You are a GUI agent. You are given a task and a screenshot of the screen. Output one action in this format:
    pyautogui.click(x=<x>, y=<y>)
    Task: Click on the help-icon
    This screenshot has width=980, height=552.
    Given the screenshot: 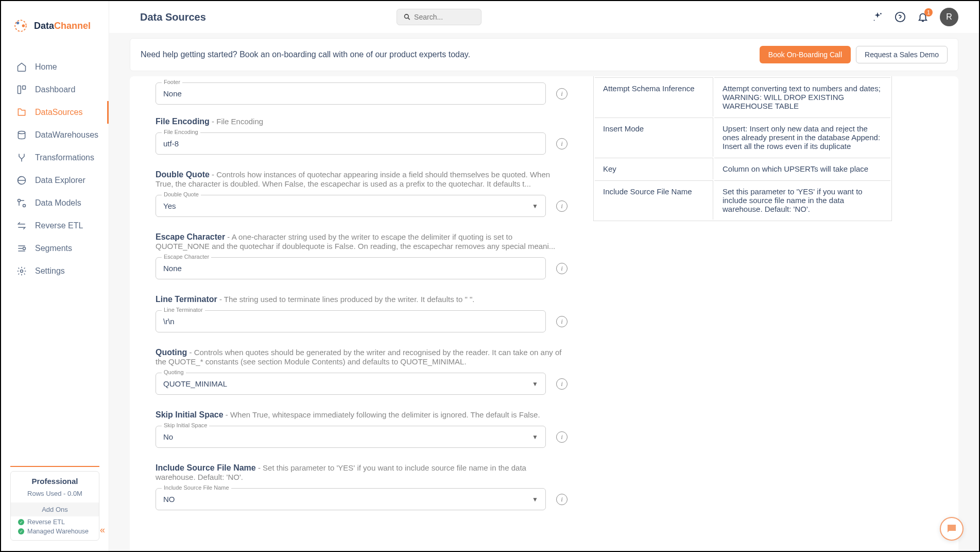 What is the action you would take?
    pyautogui.click(x=900, y=17)
    